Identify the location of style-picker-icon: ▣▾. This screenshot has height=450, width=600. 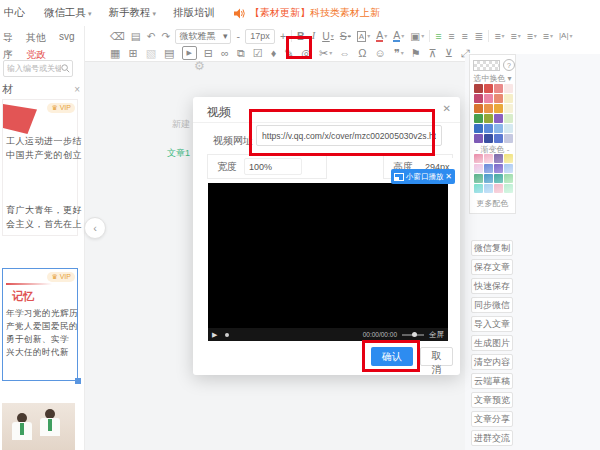
(417, 36).